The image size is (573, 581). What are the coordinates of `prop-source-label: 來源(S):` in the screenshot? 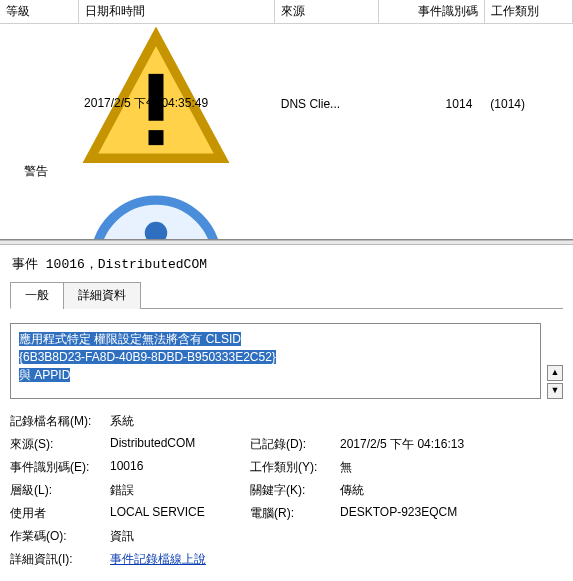 It's located at (60, 444).